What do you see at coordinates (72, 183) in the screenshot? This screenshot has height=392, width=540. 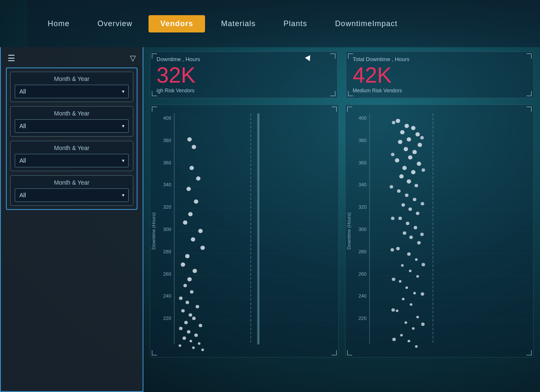 I see `filter-label-4: Month & Year` at bounding box center [72, 183].